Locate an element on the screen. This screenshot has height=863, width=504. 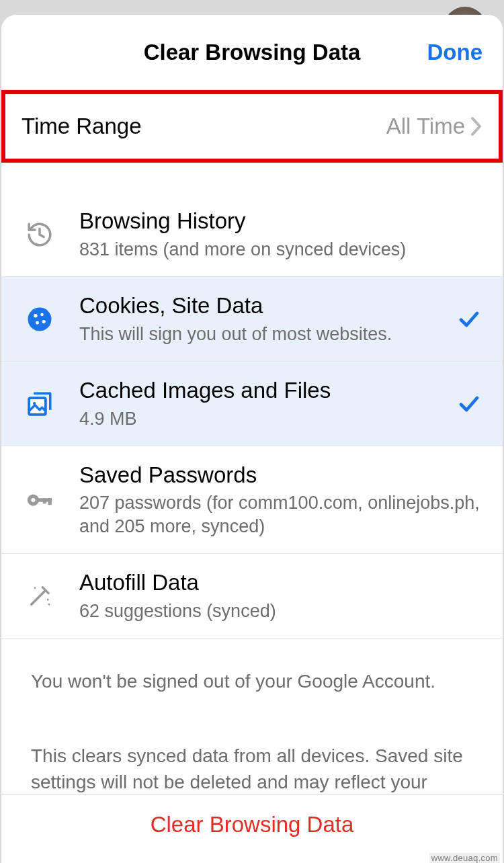
page-title: Clear Browsing Data is located at coordinates (253, 52).